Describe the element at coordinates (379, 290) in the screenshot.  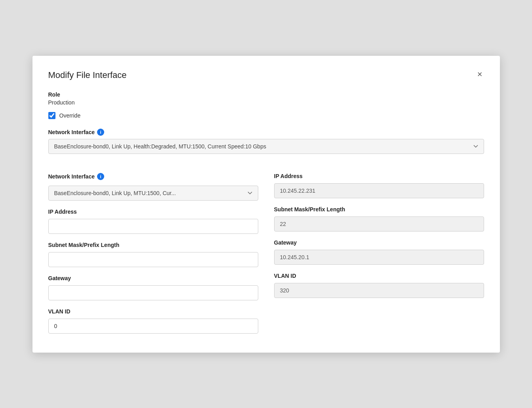
I see `right-vlan-id-input` at that location.